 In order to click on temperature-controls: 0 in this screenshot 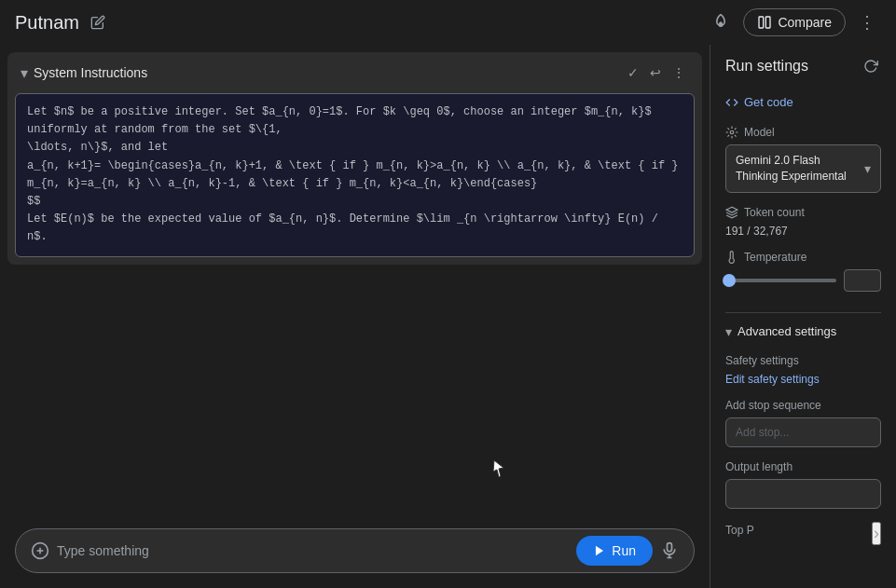, I will do `click(804, 280)`.